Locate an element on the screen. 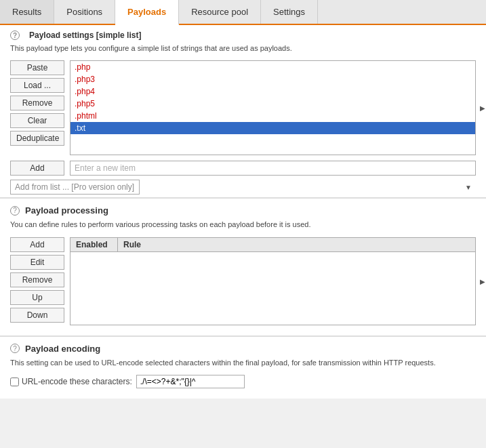 The width and height of the screenshot is (486, 448). processing-up-button: Up is located at coordinates (37, 298).